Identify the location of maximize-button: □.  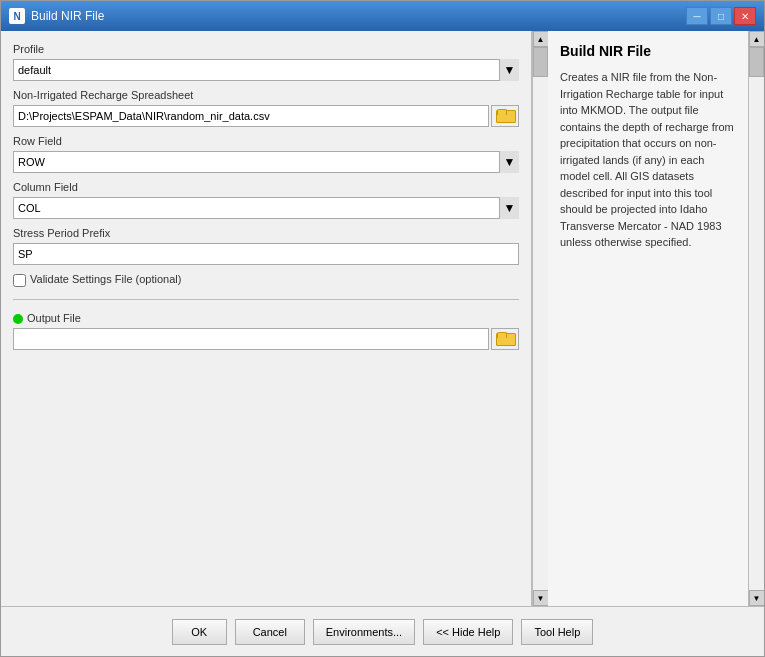
(721, 16).